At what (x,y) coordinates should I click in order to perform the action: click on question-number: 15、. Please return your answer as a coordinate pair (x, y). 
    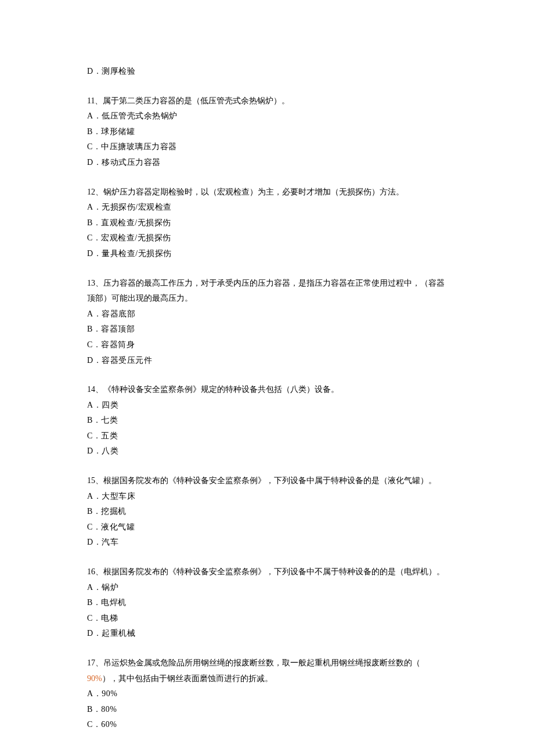
    Looking at the image, I should click on (95, 481).